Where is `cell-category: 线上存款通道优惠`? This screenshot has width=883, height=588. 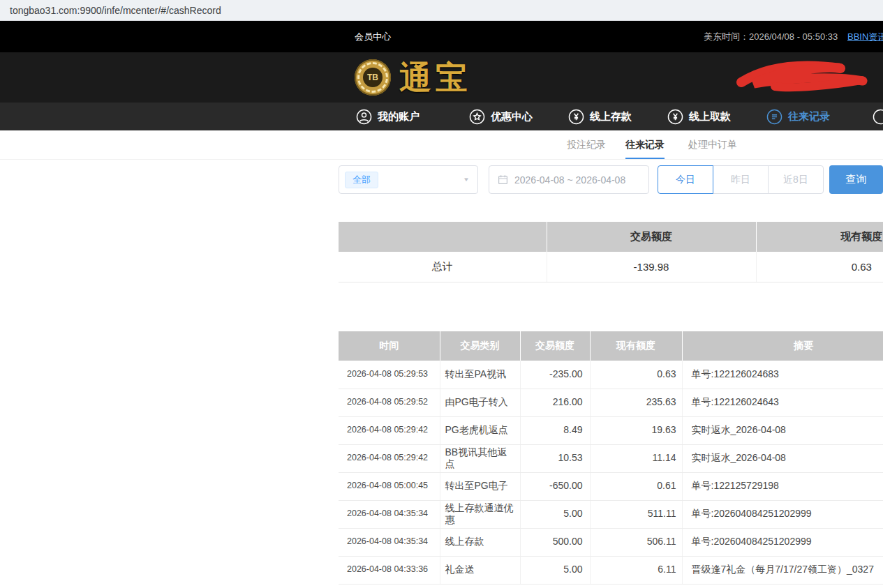 cell-category: 线上存款通道优惠 is located at coordinates (480, 514).